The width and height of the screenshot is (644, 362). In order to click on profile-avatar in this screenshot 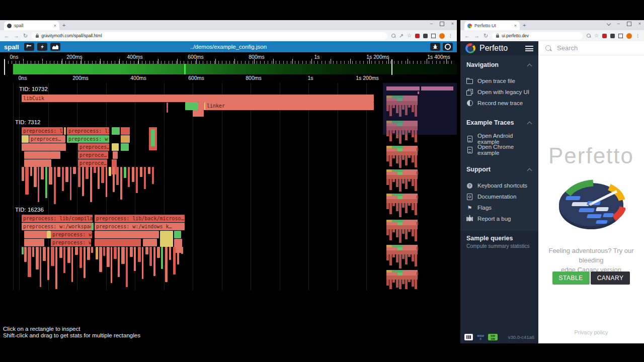, I will do `click(442, 36)`.